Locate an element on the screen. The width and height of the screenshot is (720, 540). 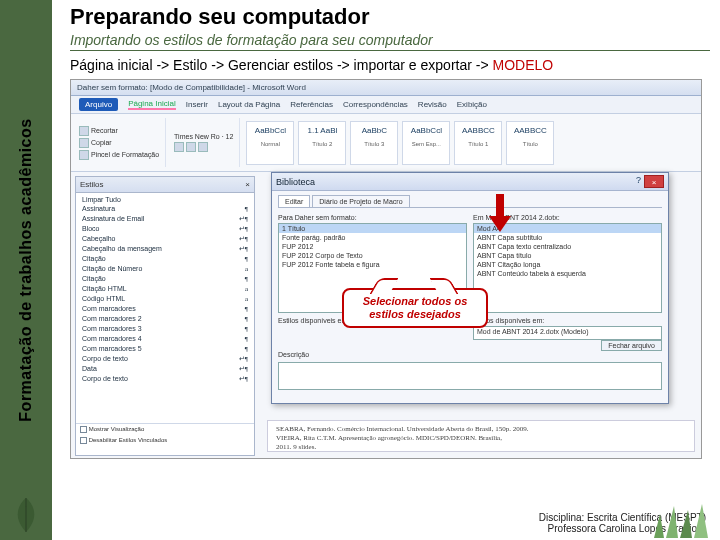
styles-pane-footer: Mostrar Visualização is located at coordinates (165, 429).